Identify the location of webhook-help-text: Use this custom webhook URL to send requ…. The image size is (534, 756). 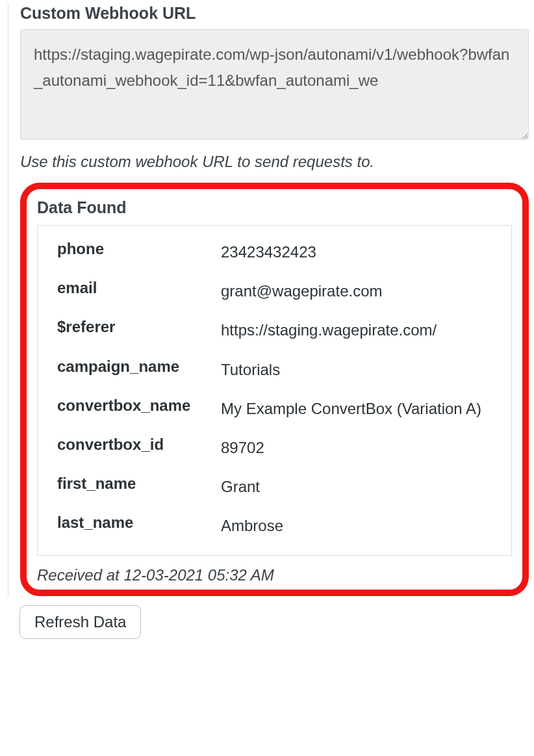
(274, 162).